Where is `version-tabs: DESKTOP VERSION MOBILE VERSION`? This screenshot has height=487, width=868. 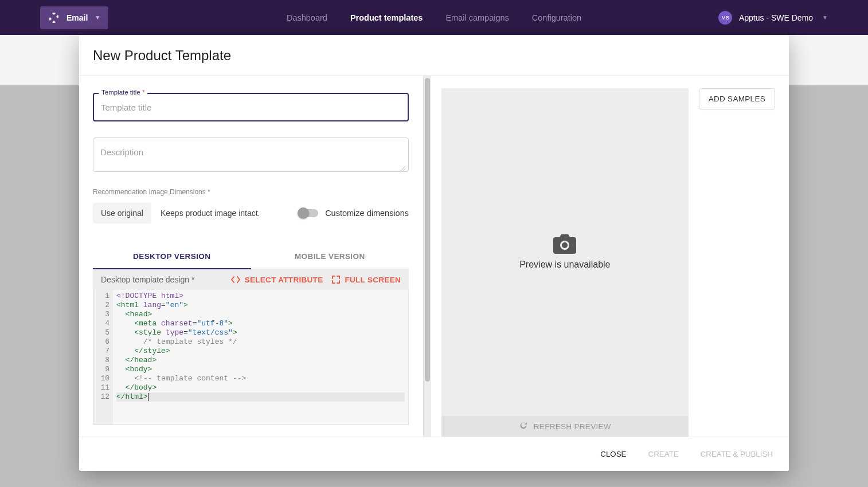
version-tabs: DESKTOP VERSION MOBILE VERSION is located at coordinates (251, 257).